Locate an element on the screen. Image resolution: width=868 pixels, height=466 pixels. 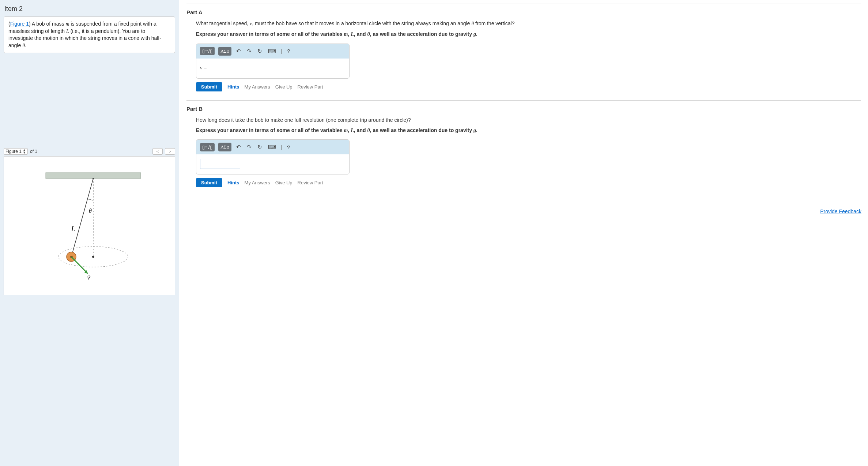
string-line is located at coordinates (82, 218).